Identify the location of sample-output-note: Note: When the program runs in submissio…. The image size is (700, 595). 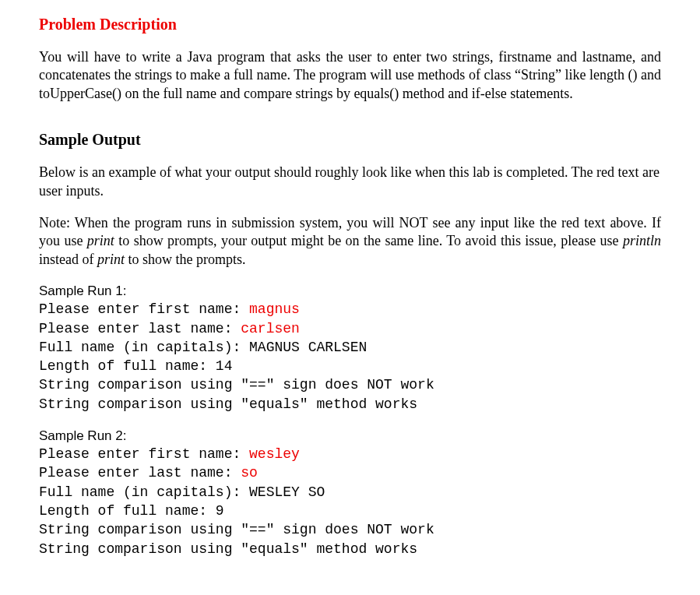
(350, 241).